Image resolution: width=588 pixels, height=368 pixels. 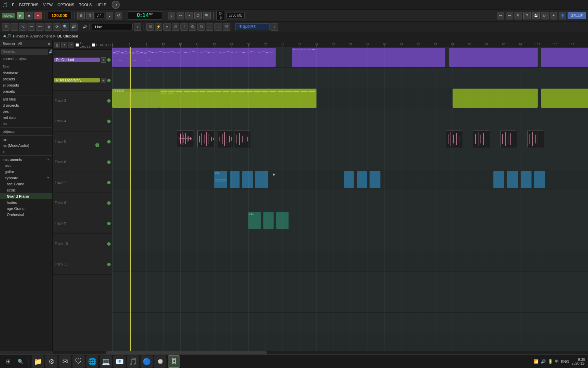 What do you see at coordinates (110, 16) in the screenshot?
I see `metronome-btn: ♩` at bounding box center [110, 16].